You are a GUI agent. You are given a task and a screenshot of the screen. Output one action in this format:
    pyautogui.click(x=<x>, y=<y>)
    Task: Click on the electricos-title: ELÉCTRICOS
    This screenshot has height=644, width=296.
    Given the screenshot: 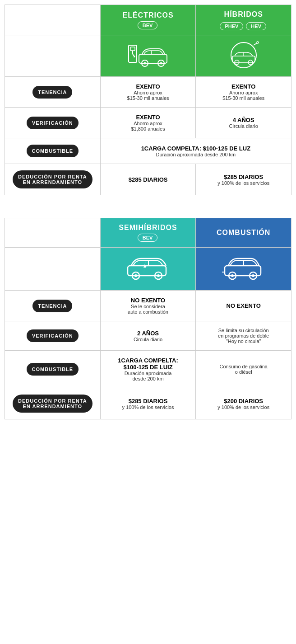 What is the action you would take?
    pyautogui.click(x=148, y=15)
    